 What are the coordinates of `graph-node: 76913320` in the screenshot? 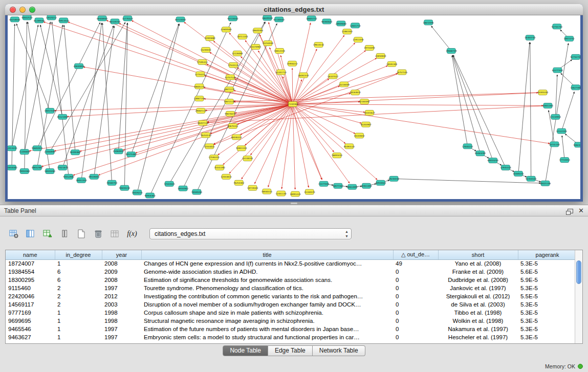 It's located at (64, 20).